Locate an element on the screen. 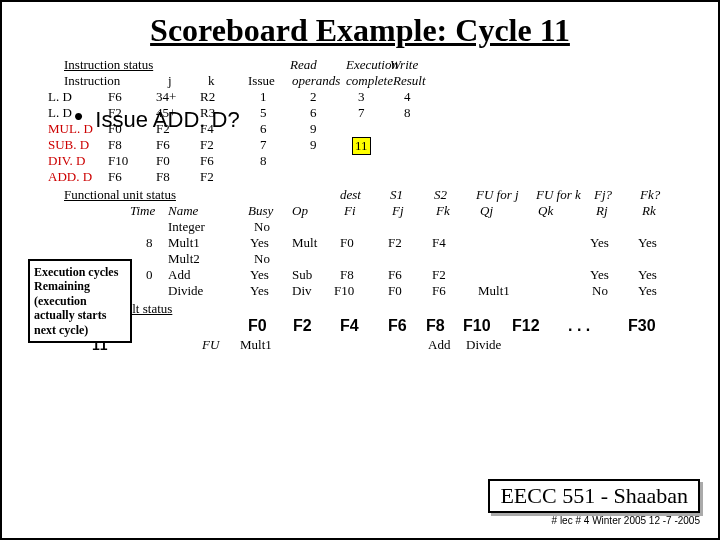 Image resolution: width=720 pixels, height=540 pixels. rv4: Divide is located at coordinates (484, 345).